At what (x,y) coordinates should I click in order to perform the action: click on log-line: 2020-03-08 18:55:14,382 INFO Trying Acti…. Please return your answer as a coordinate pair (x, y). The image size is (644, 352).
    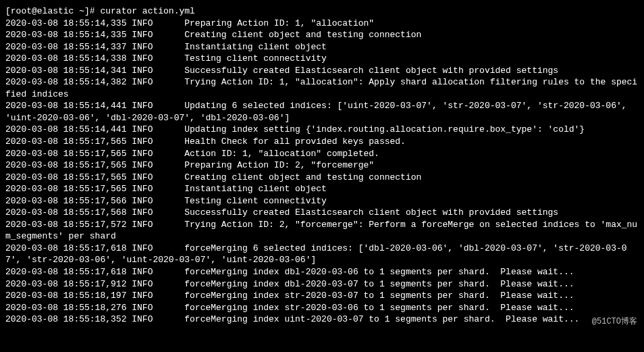
    Looking at the image, I should click on (322, 88).